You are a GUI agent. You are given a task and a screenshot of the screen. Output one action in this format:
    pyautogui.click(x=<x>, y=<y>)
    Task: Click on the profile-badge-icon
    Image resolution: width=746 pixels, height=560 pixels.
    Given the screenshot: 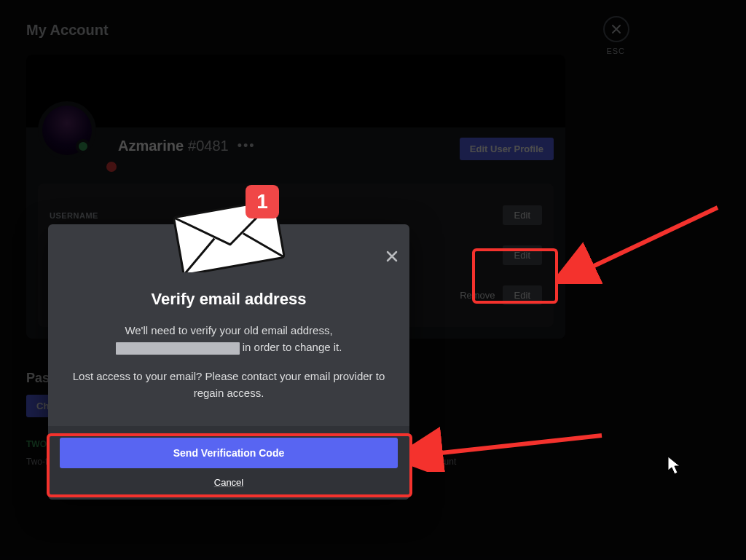 What is the action you would take?
    pyautogui.click(x=111, y=167)
    